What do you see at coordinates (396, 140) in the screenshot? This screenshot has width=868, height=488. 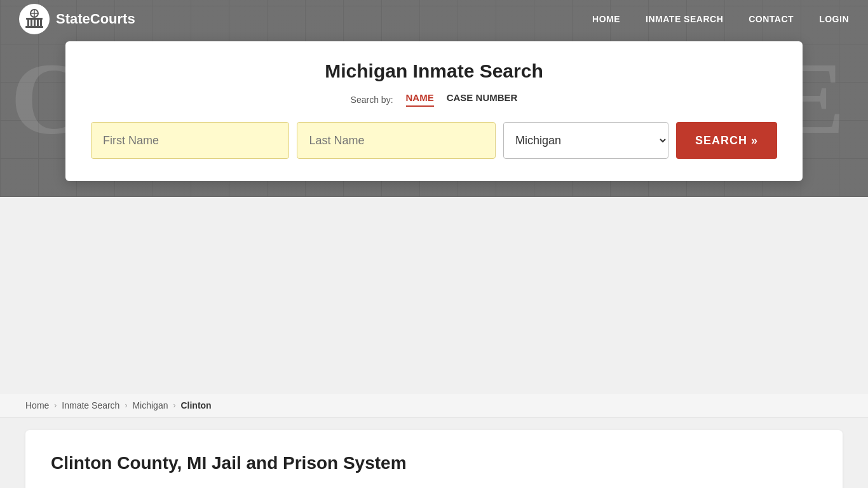 I see `last-name-input` at bounding box center [396, 140].